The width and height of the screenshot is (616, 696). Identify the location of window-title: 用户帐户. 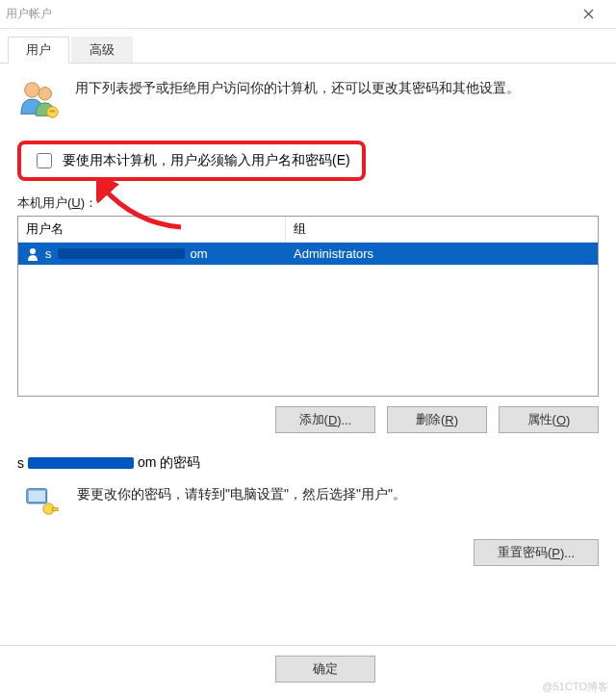
(287, 13).